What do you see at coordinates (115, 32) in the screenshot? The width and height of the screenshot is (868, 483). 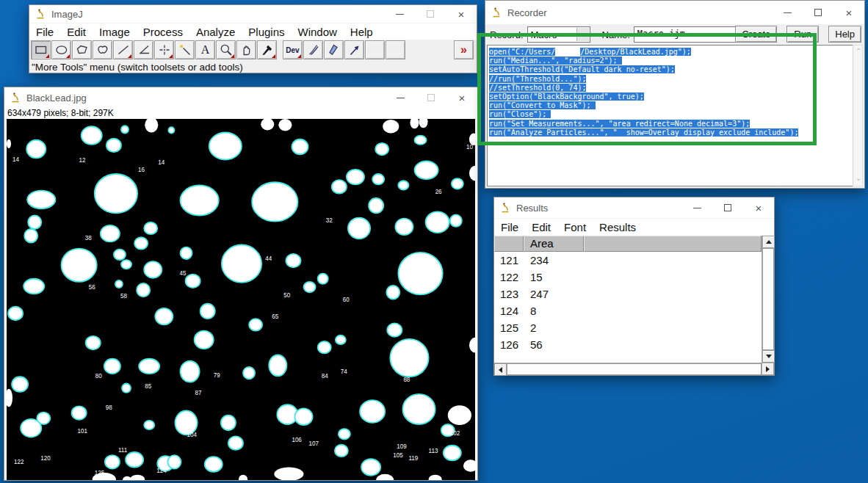 I see `imagej-menu-image: Image` at bounding box center [115, 32].